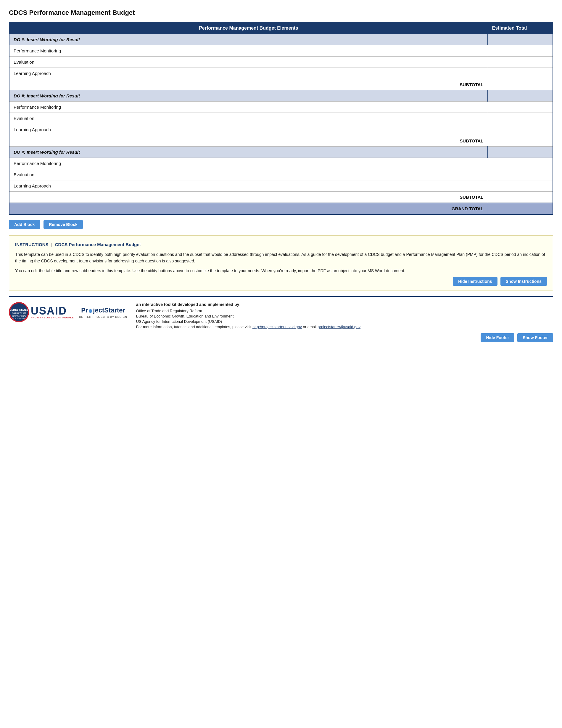  I want to click on instructions-buttons: Hide Instructions Show Instructions, so click(281, 281).